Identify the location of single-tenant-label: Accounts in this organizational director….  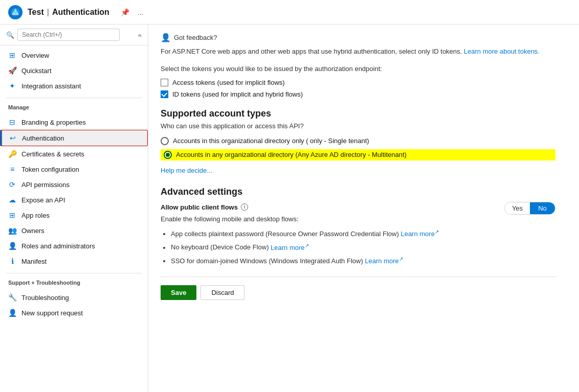
(271, 141).